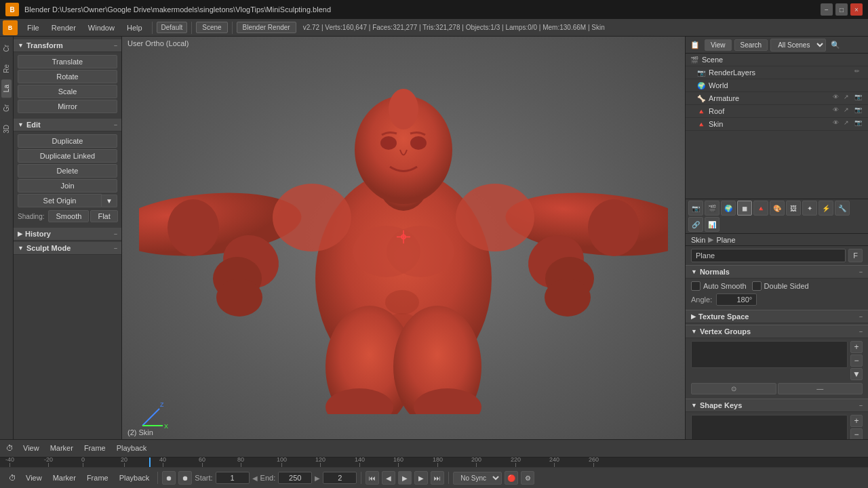  What do you see at coordinates (102, 28) in the screenshot?
I see `menu-window: Window` at bounding box center [102, 28].